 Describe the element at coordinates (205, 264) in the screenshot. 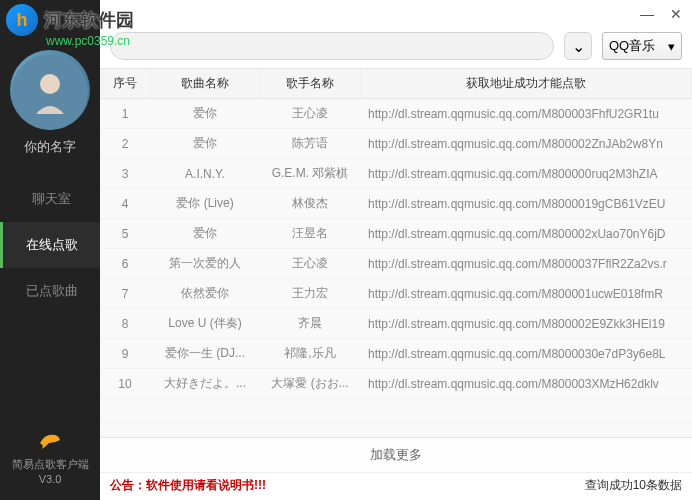

I see `cell-song: 第一次爱的人` at that location.